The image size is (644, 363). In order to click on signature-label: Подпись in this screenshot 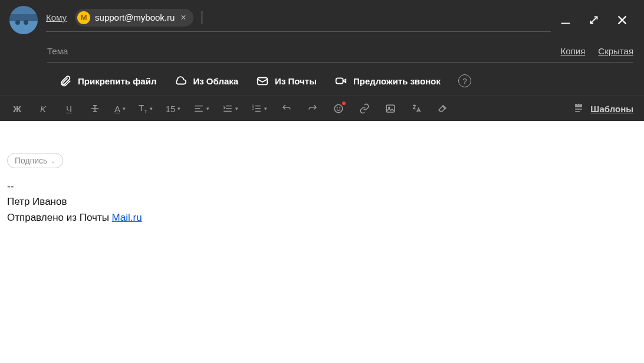, I will do `click(31, 161)`.